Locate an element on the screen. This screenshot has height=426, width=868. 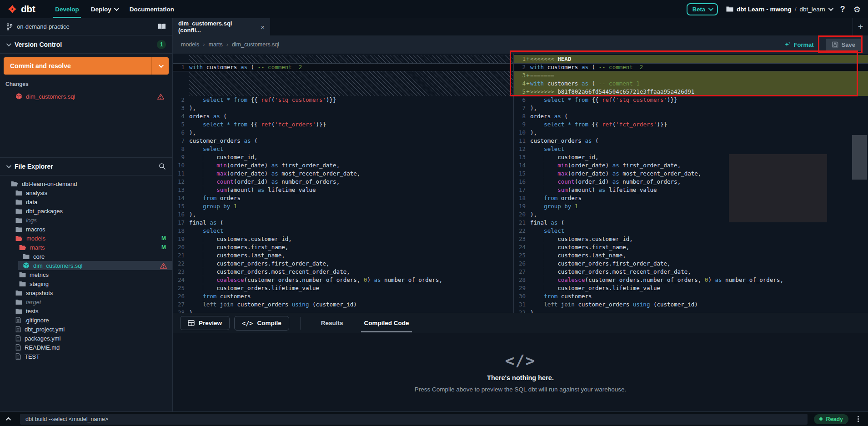
code-line: 17final as ( is located at coordinates (343, 223).